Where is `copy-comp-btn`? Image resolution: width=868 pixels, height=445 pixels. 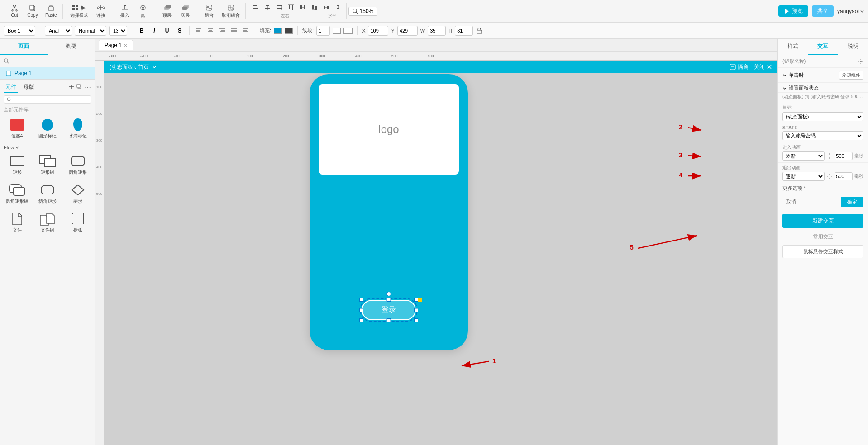
copy-comp-btn is located at coordinates (80, 88).